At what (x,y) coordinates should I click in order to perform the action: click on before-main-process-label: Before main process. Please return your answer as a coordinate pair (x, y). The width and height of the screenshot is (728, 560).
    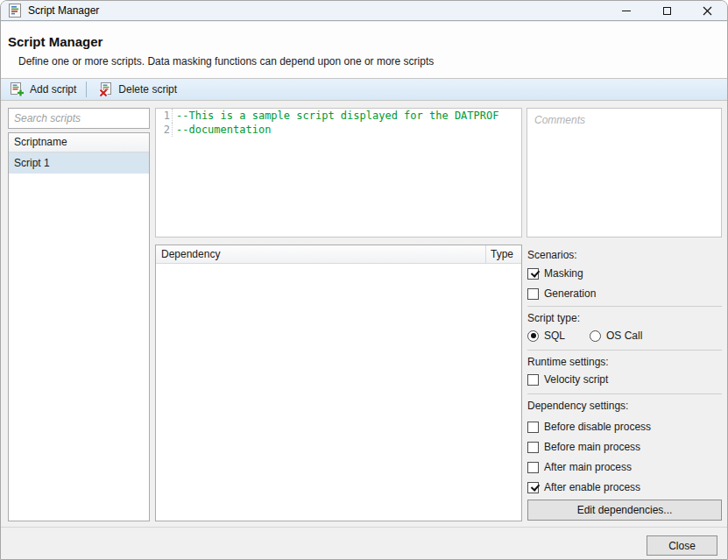
    Looking at the image, I should click on (592, 447).